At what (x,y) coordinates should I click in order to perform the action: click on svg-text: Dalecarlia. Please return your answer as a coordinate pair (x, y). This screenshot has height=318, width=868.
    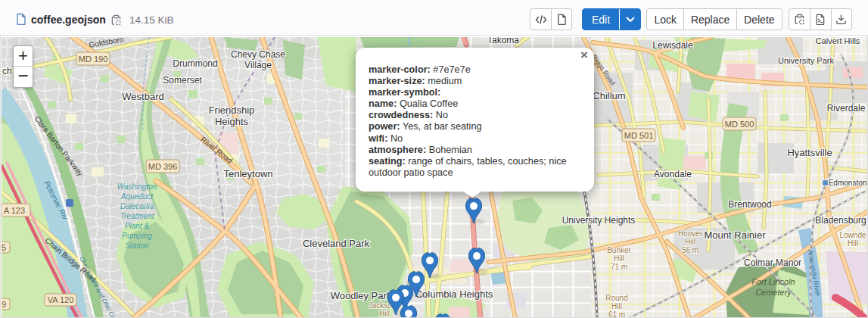
    Looking at the image, I should click on (138, 206).